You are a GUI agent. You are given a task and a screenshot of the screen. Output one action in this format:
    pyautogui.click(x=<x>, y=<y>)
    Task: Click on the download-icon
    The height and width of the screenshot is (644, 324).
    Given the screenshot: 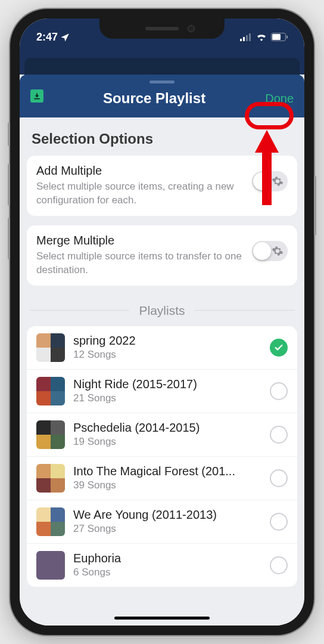 What is the action you would take?
    pyautogui.click(x=37, y=96)
    